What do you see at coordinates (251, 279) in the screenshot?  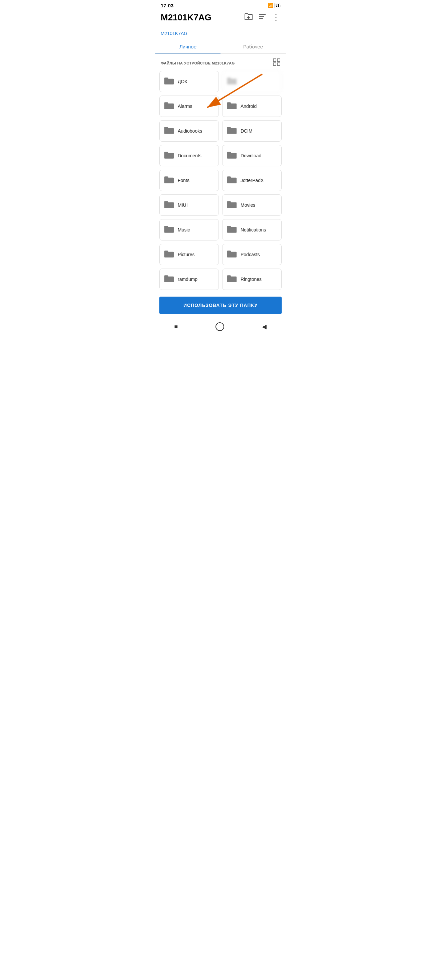 I see `folder-name: Ringtones` at bounding box center [251, 279].